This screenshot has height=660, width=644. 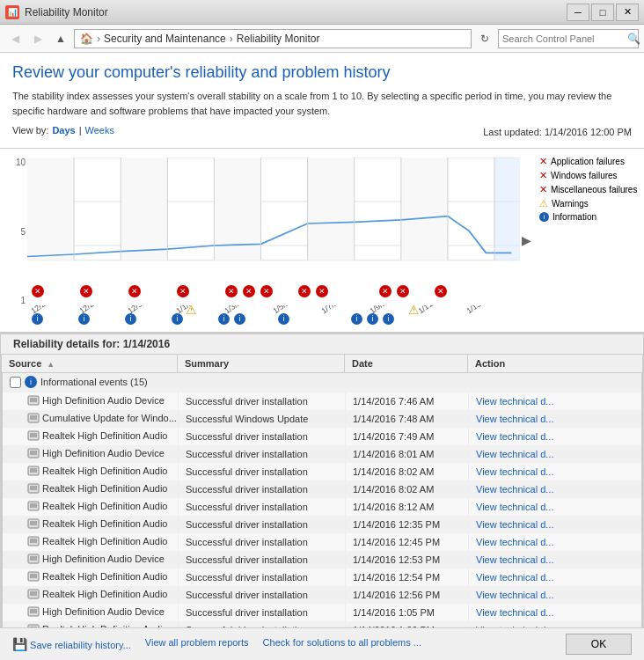 I want to click on chart-y-axis: 10 5 1, so click(x=14, y=231).